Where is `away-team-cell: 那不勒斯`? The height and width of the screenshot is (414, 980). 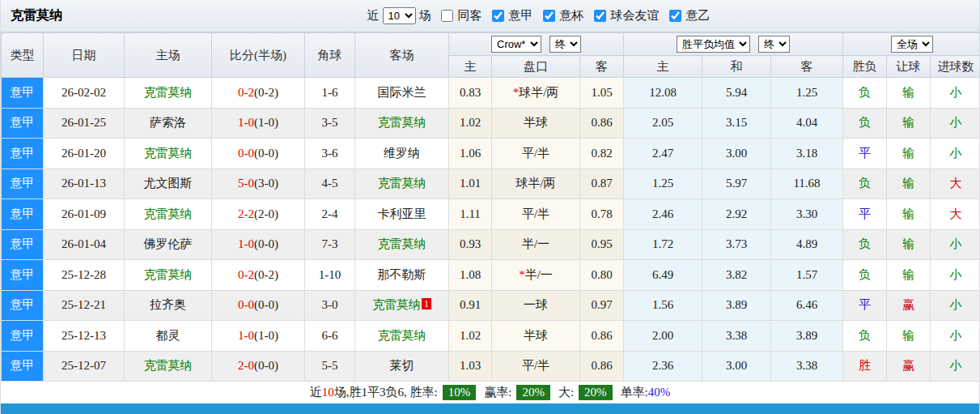
away-team-cell: 那不勒斯 is located at coordinates (402, 275).